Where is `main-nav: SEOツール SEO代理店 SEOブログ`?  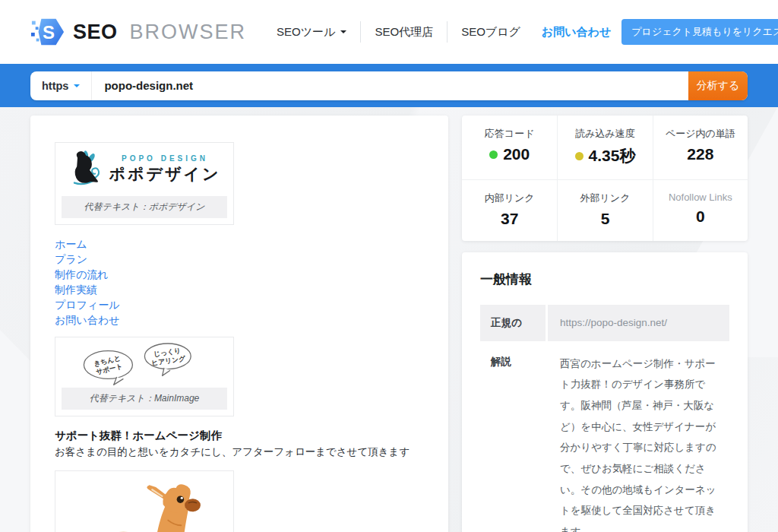
main-nav: SEOツール SEO代理店 SEOブログ is located at coordinates (398, 32).